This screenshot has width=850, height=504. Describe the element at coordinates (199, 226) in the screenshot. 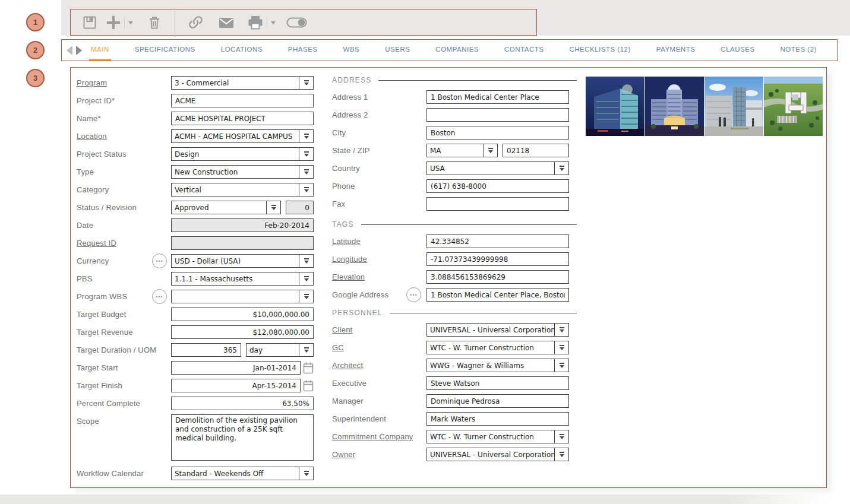

I see `field-row-date: Date` at that location.